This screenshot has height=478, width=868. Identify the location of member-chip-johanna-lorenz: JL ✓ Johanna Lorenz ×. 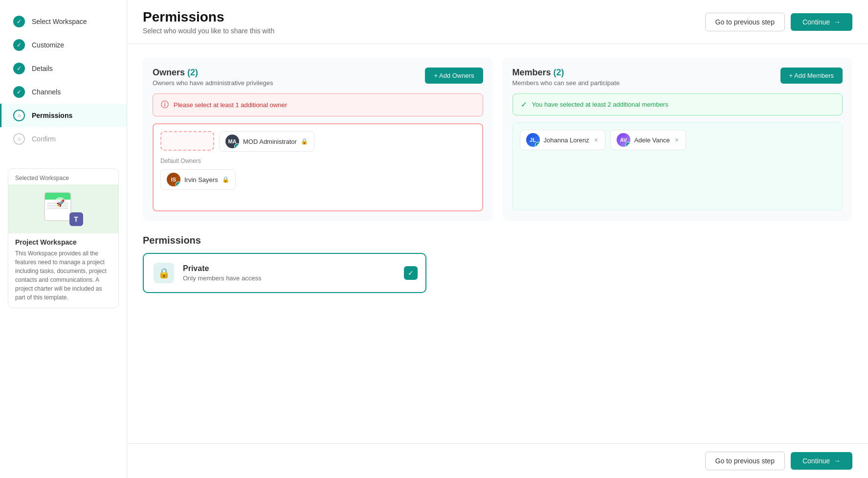
(562, 140).